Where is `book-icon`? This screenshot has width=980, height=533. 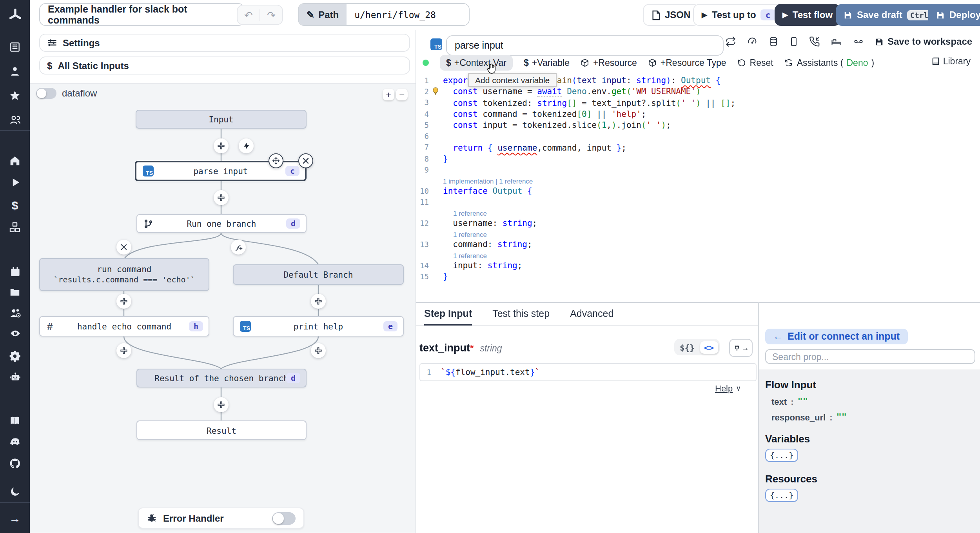 book-icon is located at coordinates (15, 421).